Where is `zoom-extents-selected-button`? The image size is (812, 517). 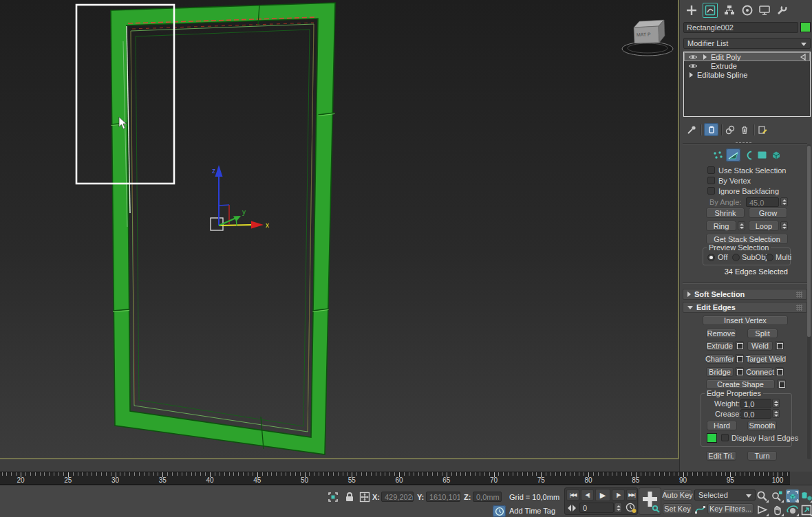
zoom-extents-selected-button is located at coordinates (793, 496).